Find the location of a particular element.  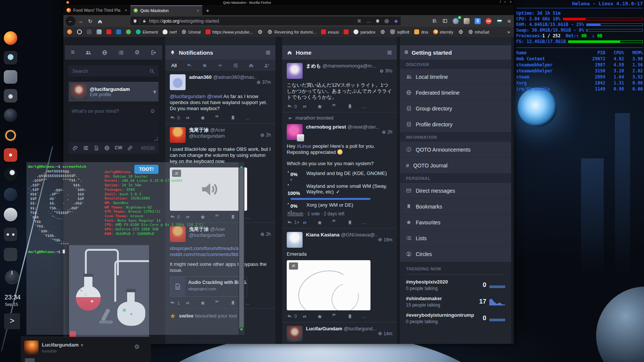

steam-friend-avatar is located at coordinates (30, 360).